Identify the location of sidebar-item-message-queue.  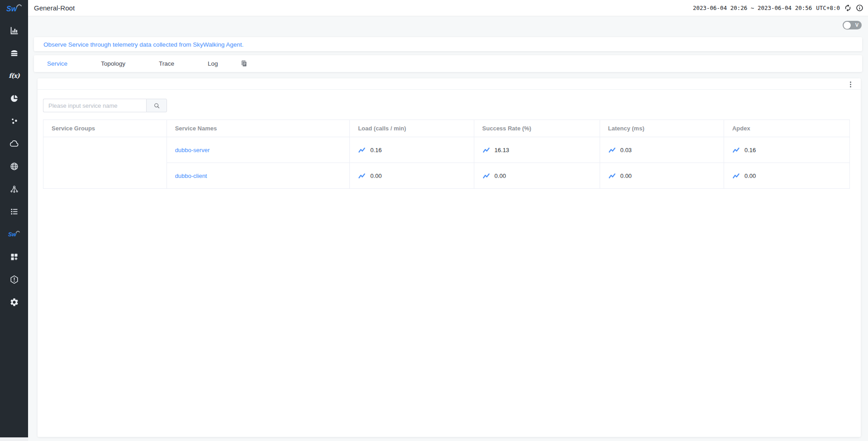
(14, 211).